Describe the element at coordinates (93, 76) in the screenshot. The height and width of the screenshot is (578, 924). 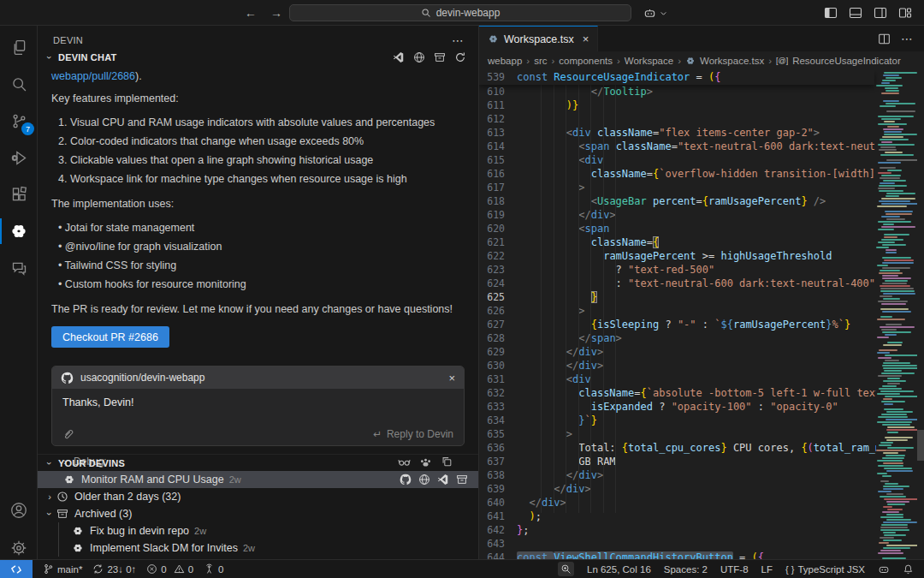
I see `pr-link: webapp/pull/2686` at that location.